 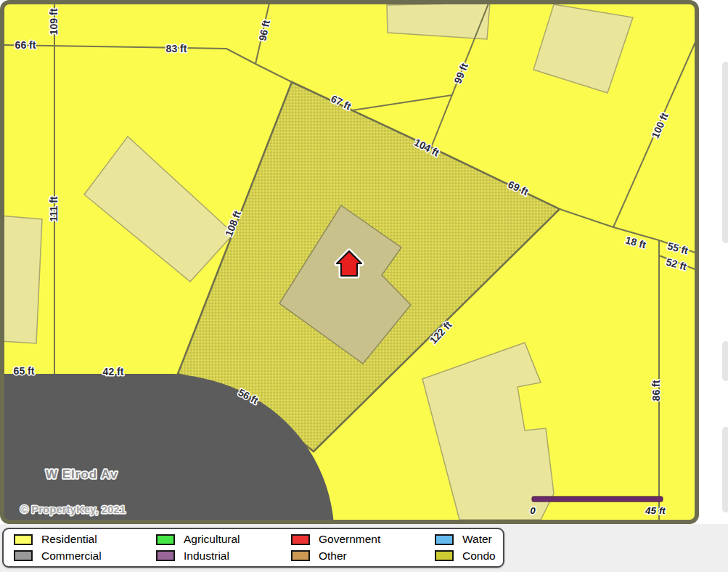 I want to click on dimension-label: 42 ft, so click(x=113, y=372).